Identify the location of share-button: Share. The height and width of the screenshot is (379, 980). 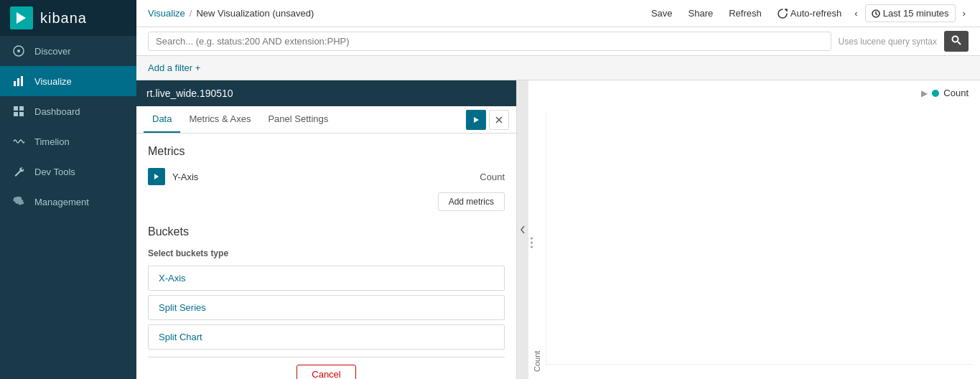
(701, 13).